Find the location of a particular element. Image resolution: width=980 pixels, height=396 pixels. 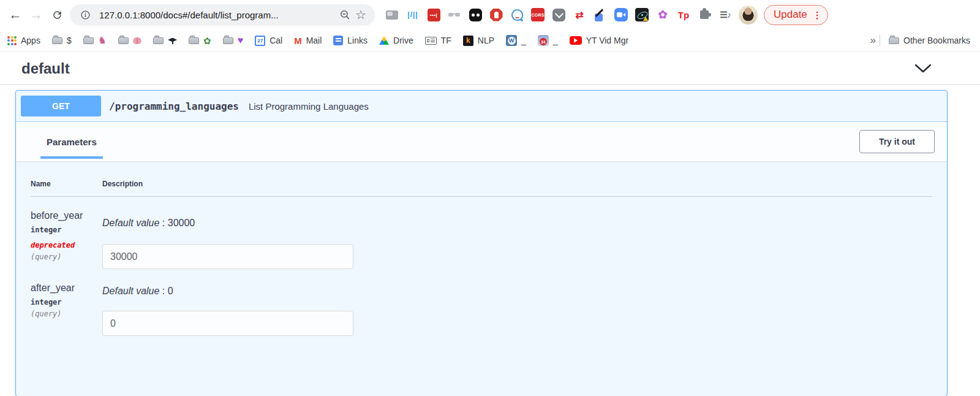

browser-toolbar: ← → 127.0.0.1:8000/docs#/default/list_pr… is located at coordinates (490, 15).